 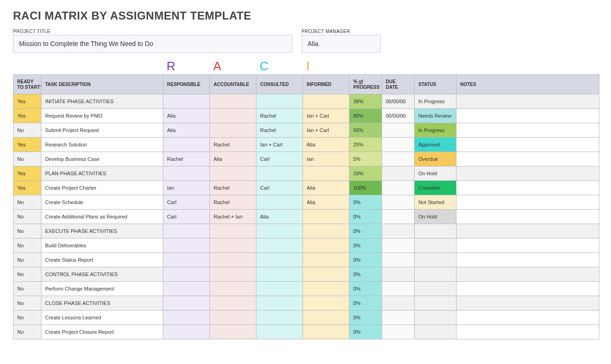 What do you see at coordinates (102, 318) in the screenshot?
I see `cell-task: Create Lessons Learned` at bounding box center [102, 318].